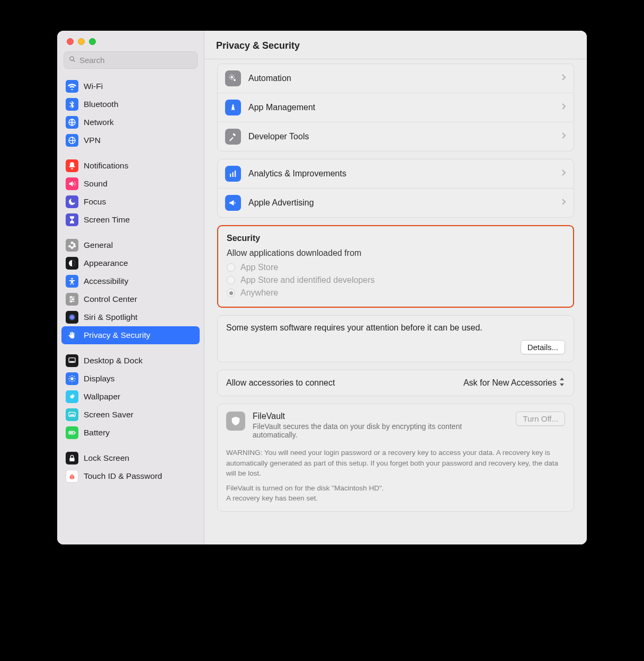  Describe the element at coordinates (543, 347) in the screenshot. I see `details-button: Details...` at that location.